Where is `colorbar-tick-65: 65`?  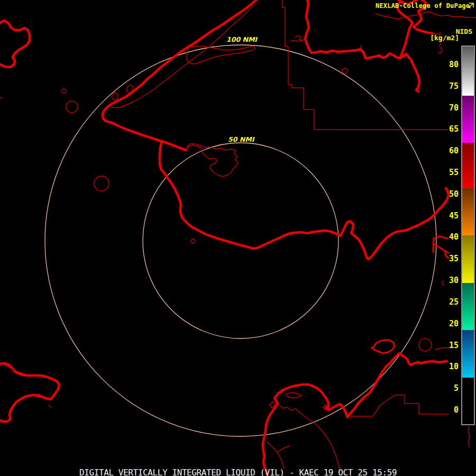 colorbar-tick-65: 65 is located at coordinates (454, 129).